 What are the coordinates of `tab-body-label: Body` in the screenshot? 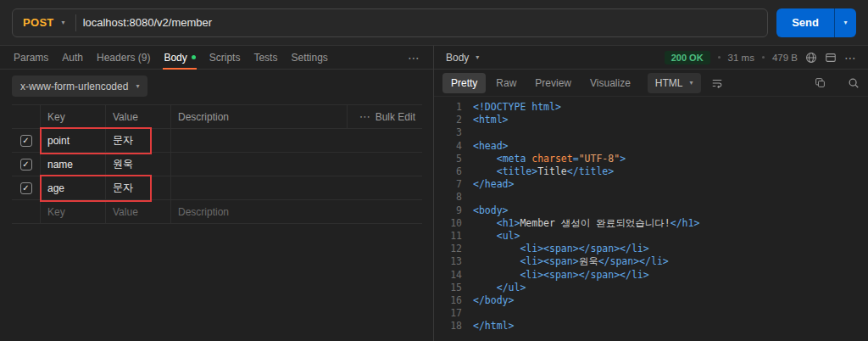 It's located at (175, 58).